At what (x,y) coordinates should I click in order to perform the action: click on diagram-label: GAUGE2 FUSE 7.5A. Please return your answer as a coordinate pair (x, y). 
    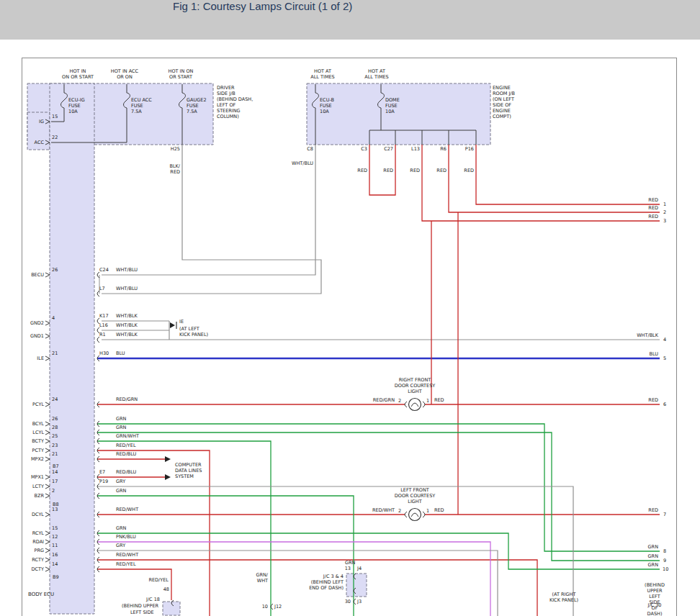
    Looking at the image, I should click on (197, 106).